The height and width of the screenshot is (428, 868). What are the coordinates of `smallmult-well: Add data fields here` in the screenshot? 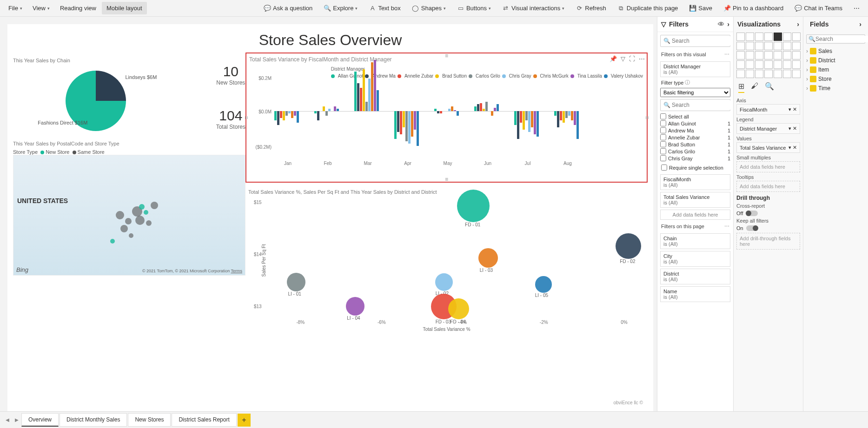 It's located at (768, 167).